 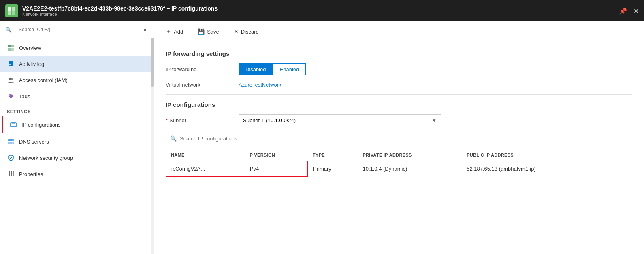 What do you see at coordinates (636, 11) in the screenshot?
I see `close-icon: ✕` at bounding box center [636, 11].